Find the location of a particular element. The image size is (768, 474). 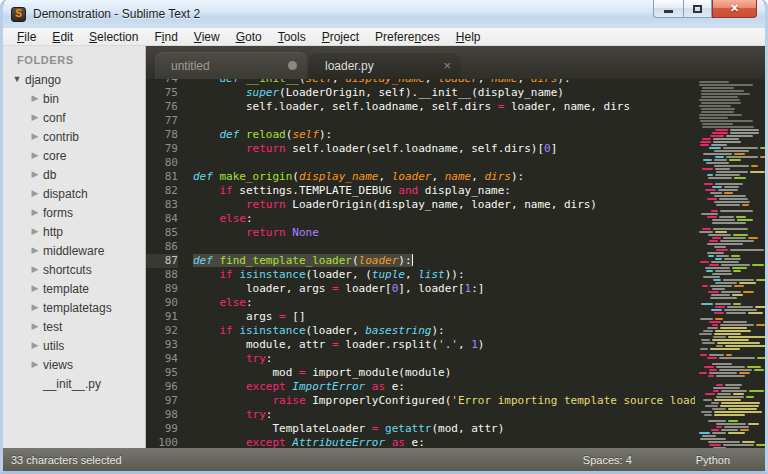

code-line: 79 return self.loader(self.loadname, sel… is located at coordinates (422, 149).